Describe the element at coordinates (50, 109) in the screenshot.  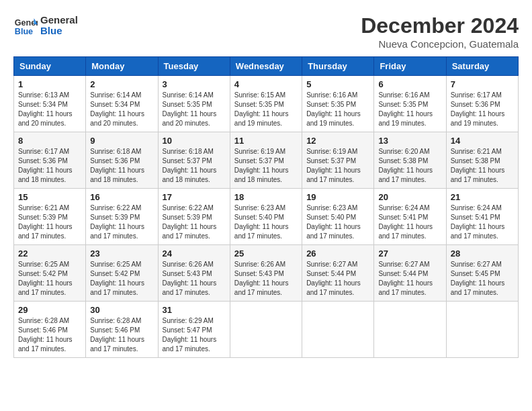
I see `day-info: Sunrise: 6:13 AMSunset: 5:34 PMDaylight:…` at that location.